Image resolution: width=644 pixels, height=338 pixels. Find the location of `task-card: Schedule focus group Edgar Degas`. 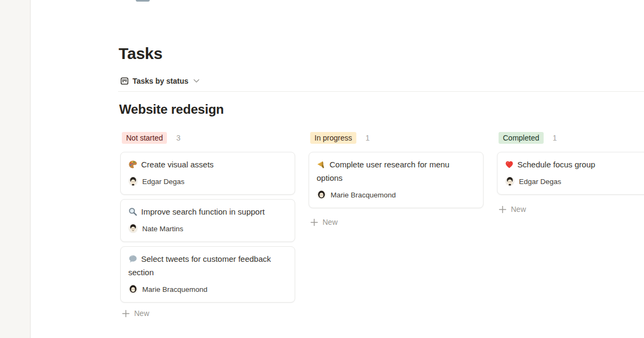

task-card: Schedule focus group Edgar Degas is located at coordinates (570, 173).